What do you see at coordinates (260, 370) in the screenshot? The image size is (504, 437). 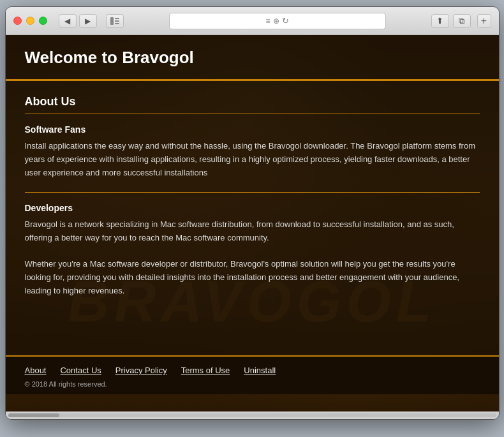 I see `footer-link-uninstall: Uninstall` at bounding box center [260, 370].